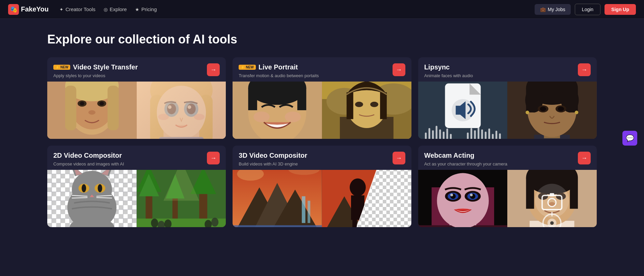 Image resolution: width=644 pixels, height=276 pixels. I want to click on nav-links: ✦ Creator Tools ◎ Explore ★ Pricing, so click(297, 9).